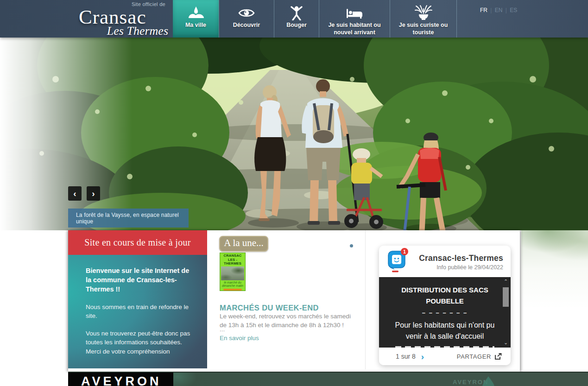 This screenshot has height=386, width=588. Describe the element at coordinates (247, 25) in the screenshot. I see `tab-label: Découvrir` at that location.